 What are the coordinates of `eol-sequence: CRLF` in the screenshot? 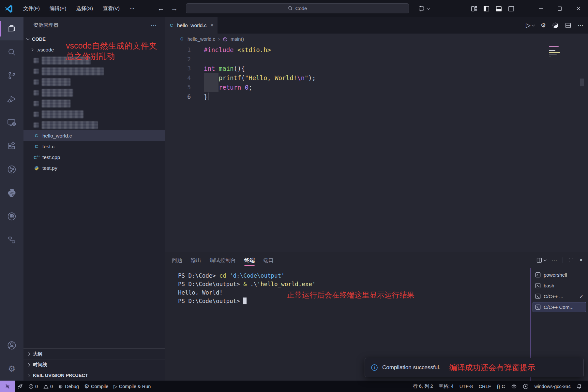 It's located at (485, 386).